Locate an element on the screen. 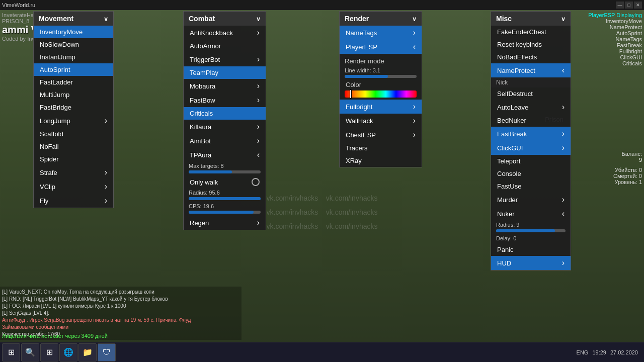 Image resolution: width=644 pixels, height=362 pixels. render-chevron-icon is located at coordinates (415, 19).